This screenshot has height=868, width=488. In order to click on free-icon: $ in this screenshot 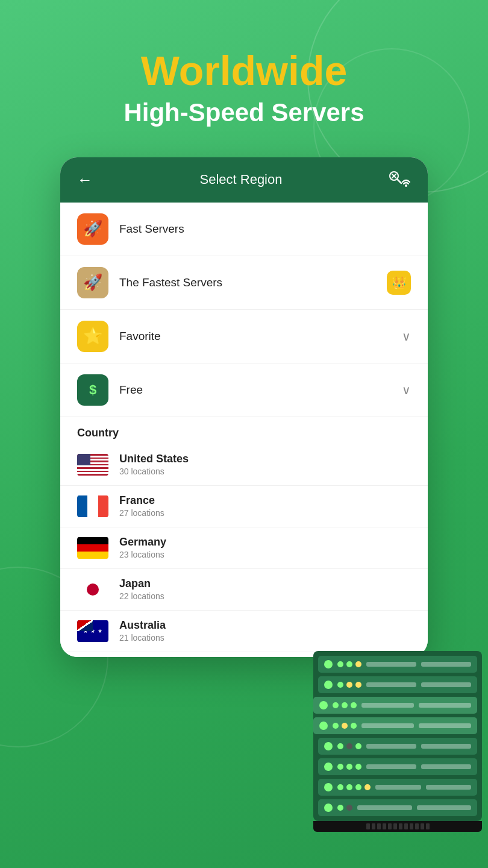, I will do `click(93, 390)`.